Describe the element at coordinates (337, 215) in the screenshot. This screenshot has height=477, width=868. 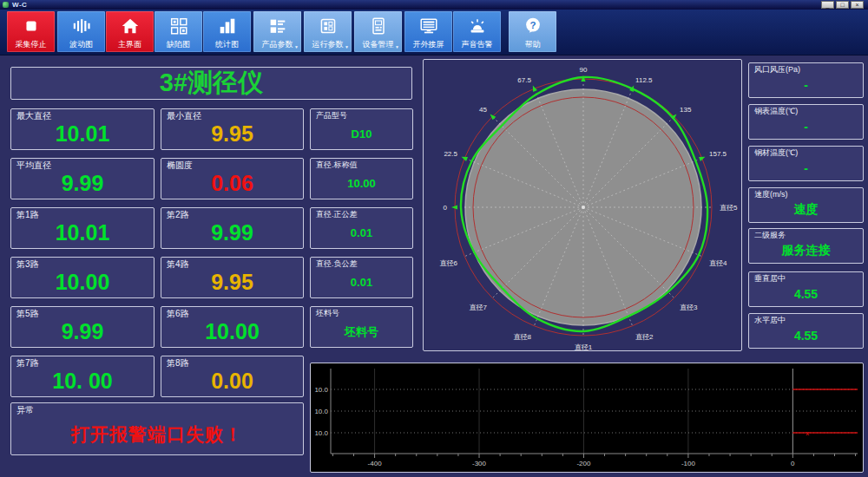
I see `cell-label: 直径.正公差` at that location.